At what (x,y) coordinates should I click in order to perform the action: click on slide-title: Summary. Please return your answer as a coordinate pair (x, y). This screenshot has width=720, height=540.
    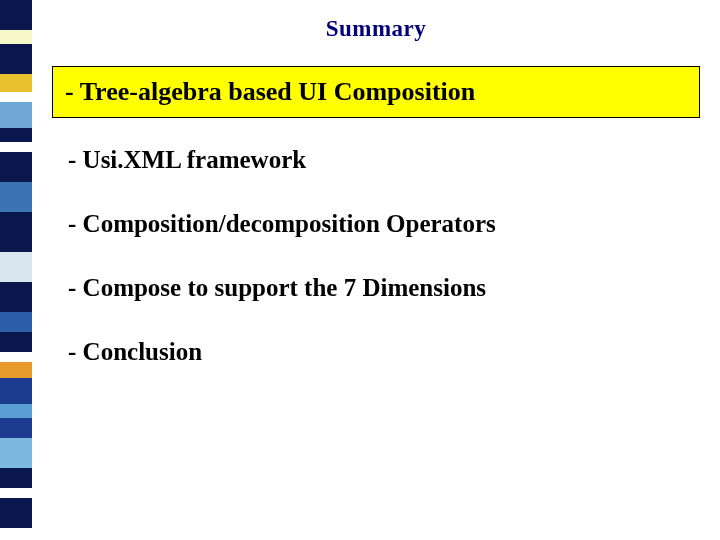
    Looking at the image, I should click on (376, 29).